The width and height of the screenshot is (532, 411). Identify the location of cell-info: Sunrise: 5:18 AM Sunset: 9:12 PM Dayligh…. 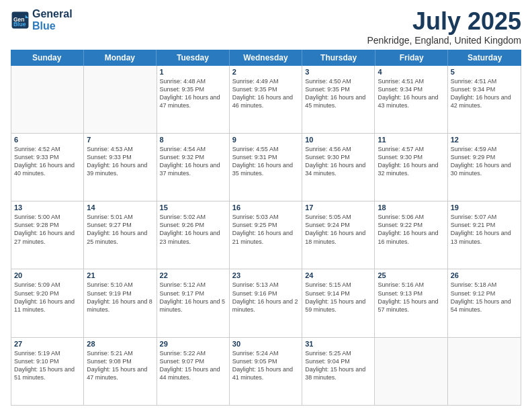
(484, 297).